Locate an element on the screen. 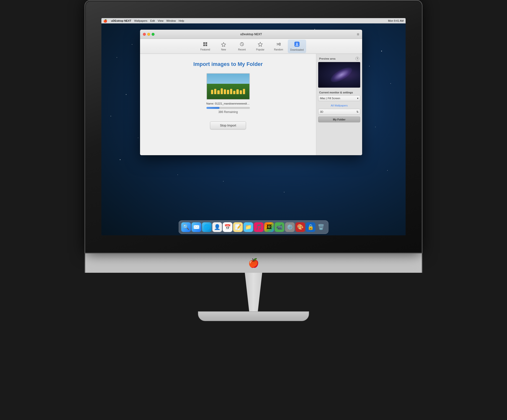  dock-icon-finder: 🔍 is located at coordinates (186, 227).